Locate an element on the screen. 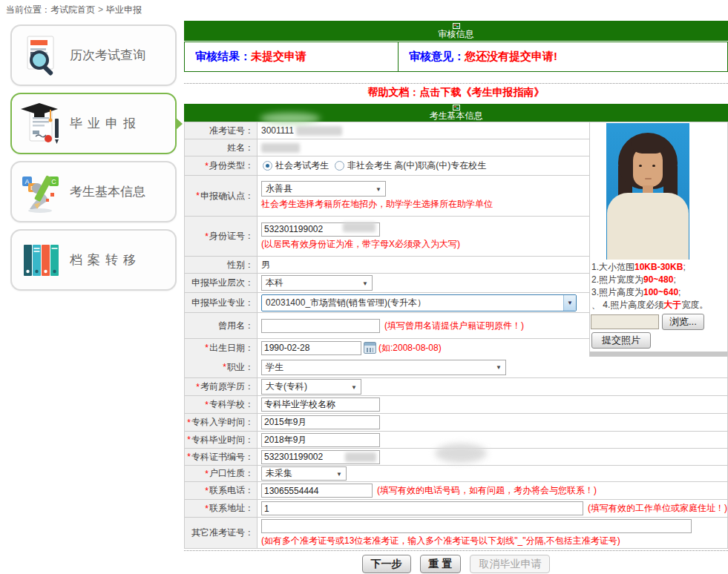  sidebar-item-graduation-apply: 毕业申报 is located at coordinates (94, 123).